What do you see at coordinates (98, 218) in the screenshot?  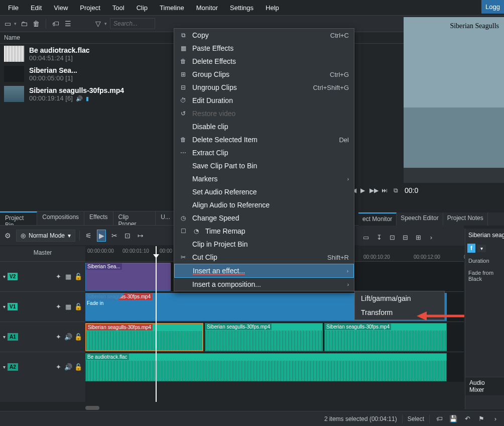 I see `tab-effects: Effects` at bounding box center [98, 218].